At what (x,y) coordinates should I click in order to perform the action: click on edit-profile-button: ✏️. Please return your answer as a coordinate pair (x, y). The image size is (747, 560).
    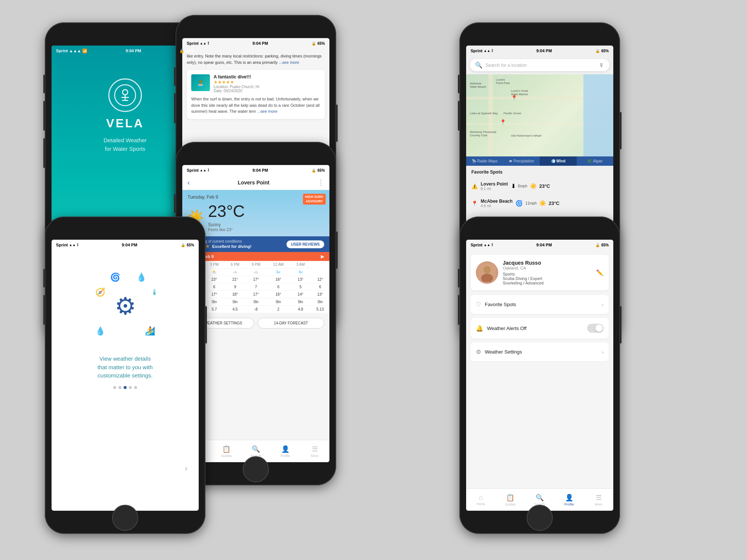
    Looking at the image, I should click on (600, 273).